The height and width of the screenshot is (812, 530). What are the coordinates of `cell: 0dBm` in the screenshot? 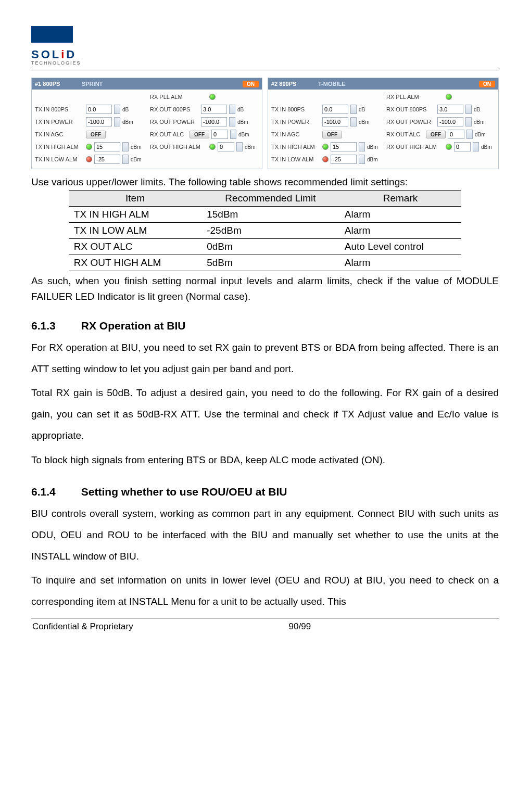 It's located at (271, 247).